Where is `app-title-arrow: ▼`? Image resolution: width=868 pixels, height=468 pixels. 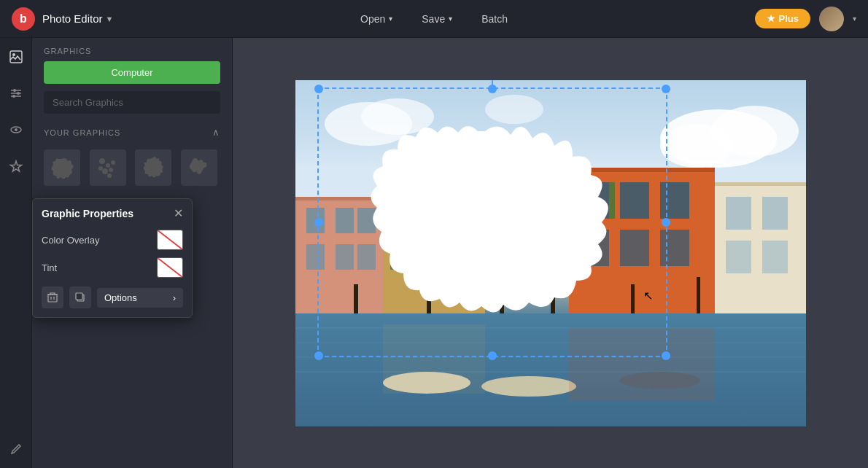 app-title-arrow: ▼ is located at coordinates (109, 19).